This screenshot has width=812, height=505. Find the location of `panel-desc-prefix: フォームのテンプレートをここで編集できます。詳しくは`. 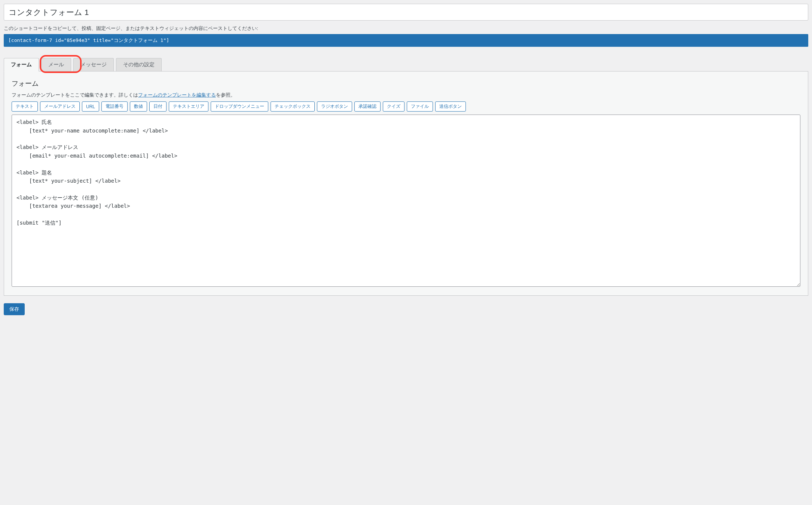

panel-desc-prefix: フォームのテンプレートをここで編集できます。詳しくは is located at coordinates (75, 95).